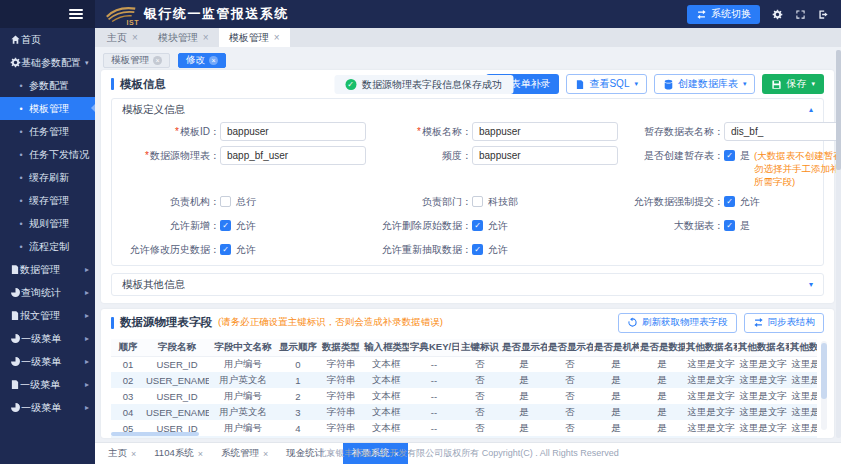  I want to click on table-cell: 用户编号, so click(243, 396).